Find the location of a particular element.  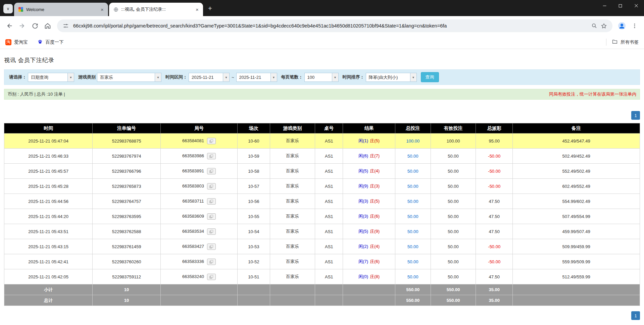

cell-time: 2025-11-21 05:42:05 is located at coordinates (48, 277).